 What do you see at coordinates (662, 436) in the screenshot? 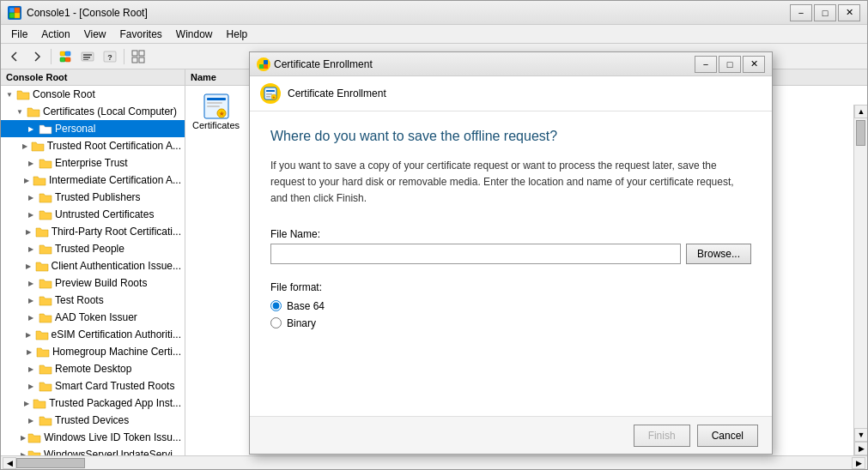
I see `finish-button: Finish` at bounding box center [662, 436].